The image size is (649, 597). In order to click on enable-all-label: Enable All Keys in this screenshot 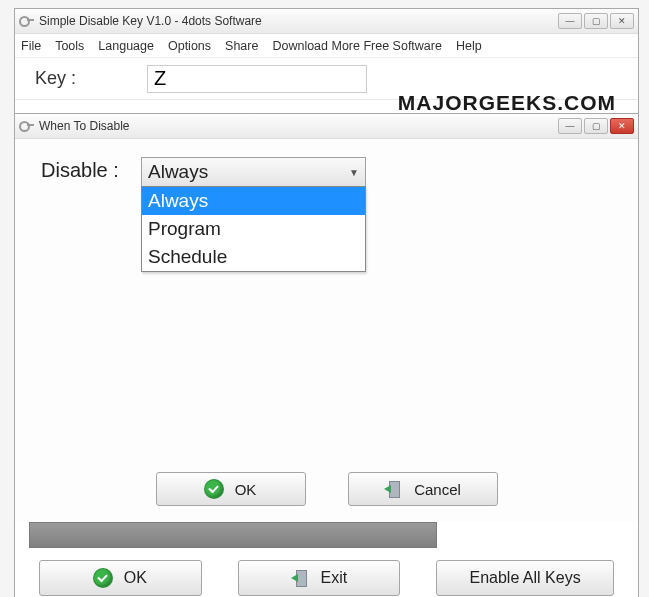, I will do `click(524, 578)`.